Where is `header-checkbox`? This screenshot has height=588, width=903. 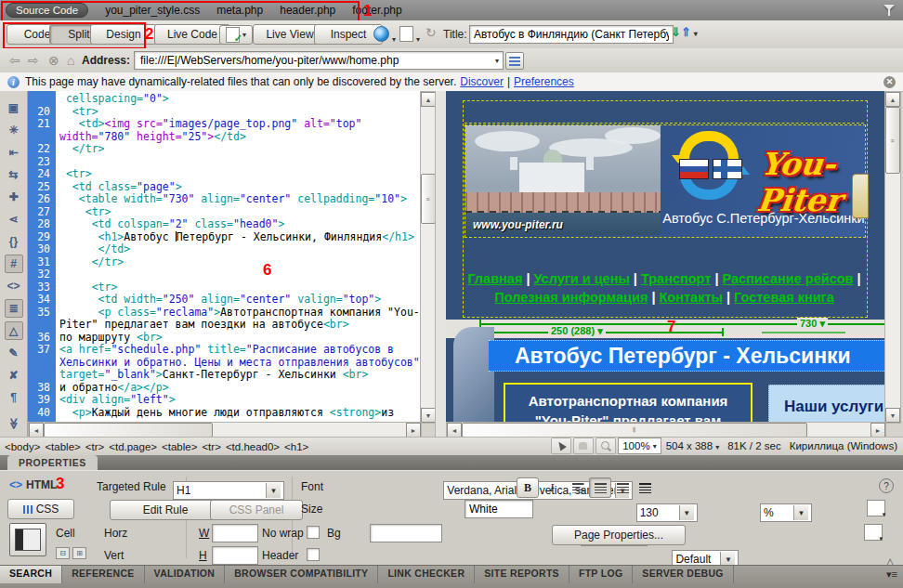 header-checkbox is located at coordinates (313, 555).